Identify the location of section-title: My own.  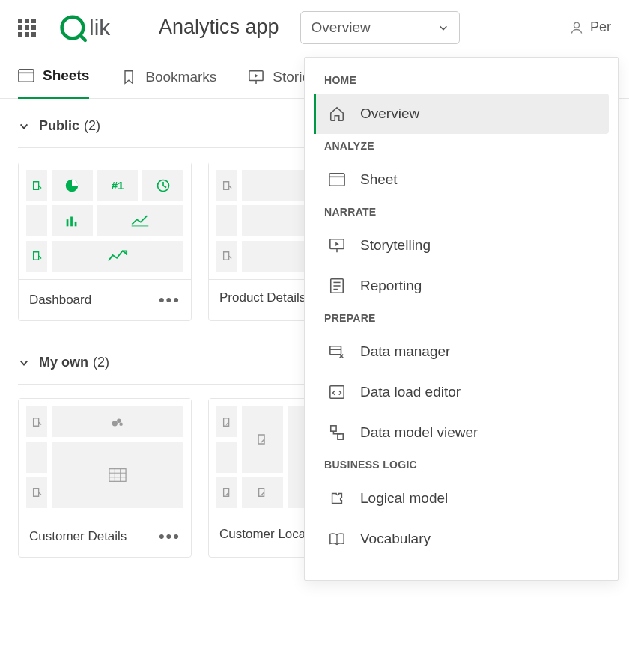
(64, 362).